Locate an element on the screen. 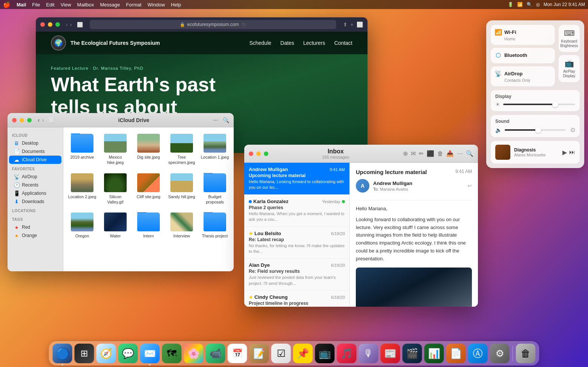  finder-back: ‹ is located at coordinates (38, 120).